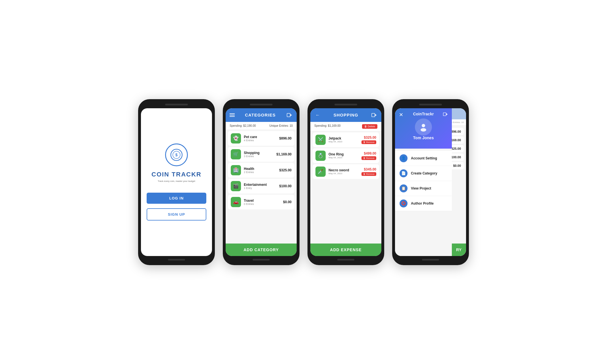  What do you see at coordinates (261, 115) in the screenshot?
I see `categories-header: CATEGORIES` at bounding box center [261, 115].